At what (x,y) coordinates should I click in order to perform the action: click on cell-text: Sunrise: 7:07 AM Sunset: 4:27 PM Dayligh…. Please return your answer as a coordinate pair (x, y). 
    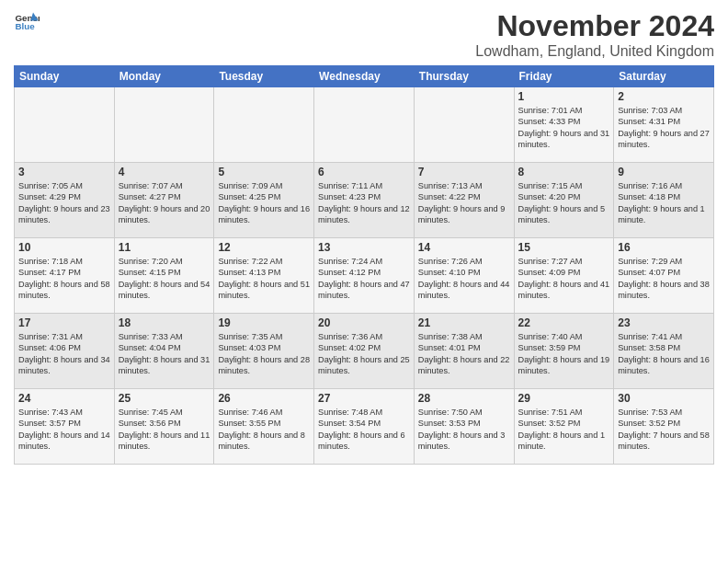
    Looking at the image, I should click on (165, 203).